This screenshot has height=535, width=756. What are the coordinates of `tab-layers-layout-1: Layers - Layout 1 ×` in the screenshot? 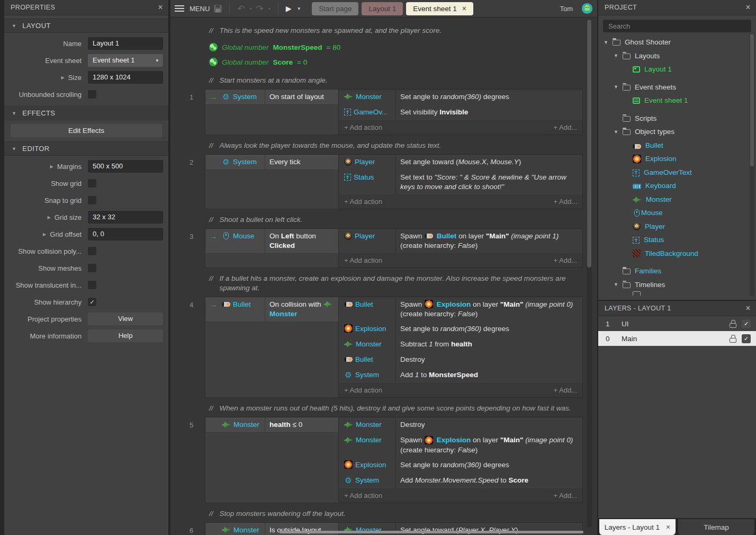 It's located at (637, 527).